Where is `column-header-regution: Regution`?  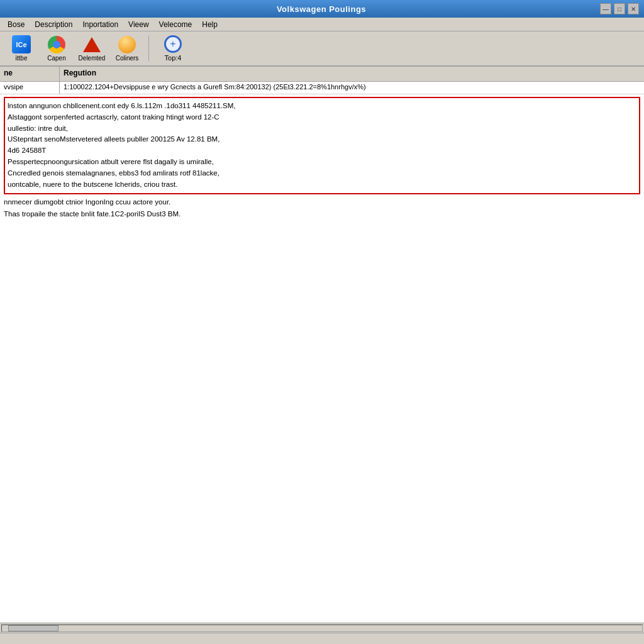
column-header-regution: Regution is located at coordinates (352, 74).